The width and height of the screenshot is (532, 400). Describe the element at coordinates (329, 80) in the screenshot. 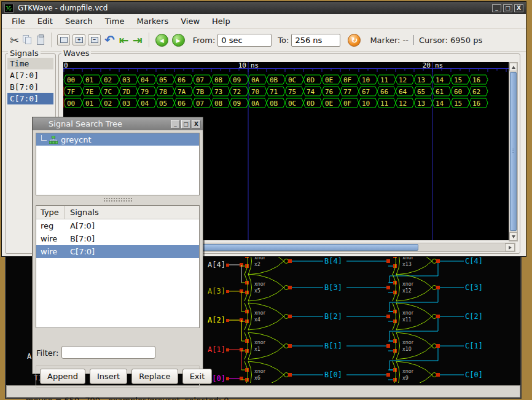

I see `svg-text: 0E` at that location.